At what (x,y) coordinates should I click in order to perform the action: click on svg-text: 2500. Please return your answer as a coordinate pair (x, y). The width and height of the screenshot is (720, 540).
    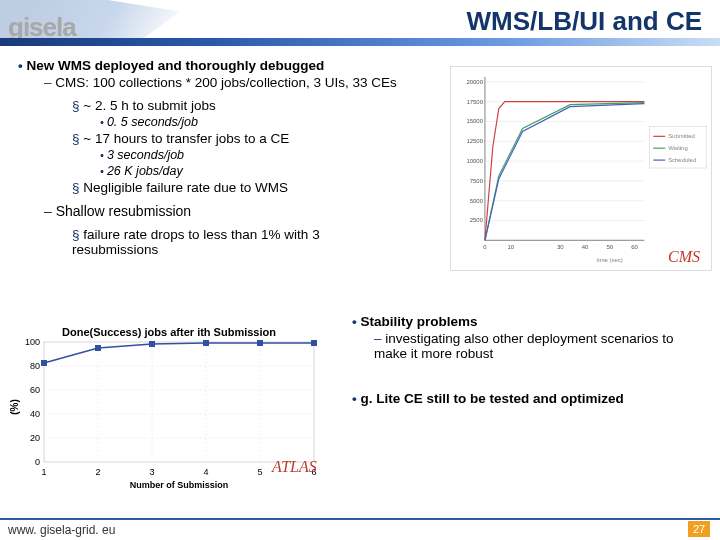
    Looking at the image, I should click on (477, 220).